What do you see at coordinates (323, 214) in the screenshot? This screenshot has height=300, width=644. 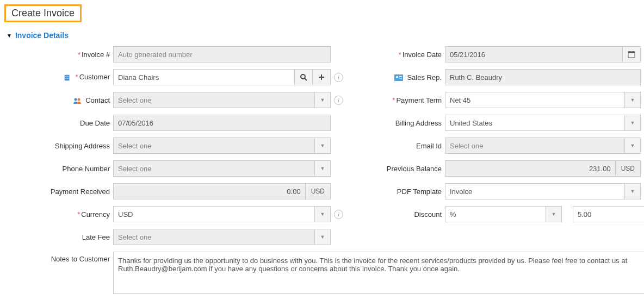 I see `currency-dropdown-button: ▼` at bounding box center [323, 214].